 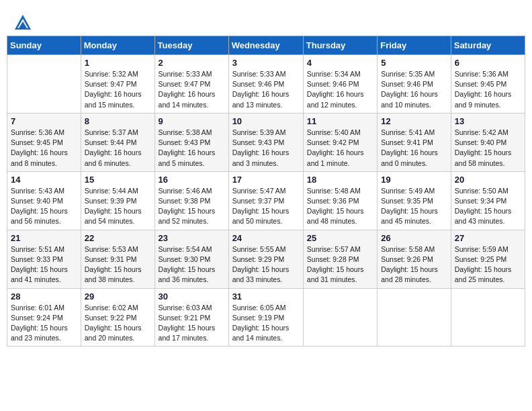 I want to click on day-info: Sunrise: 5:46 AM Sunset: 9:38 PM Dayligh…, so click(x=192, y=207).